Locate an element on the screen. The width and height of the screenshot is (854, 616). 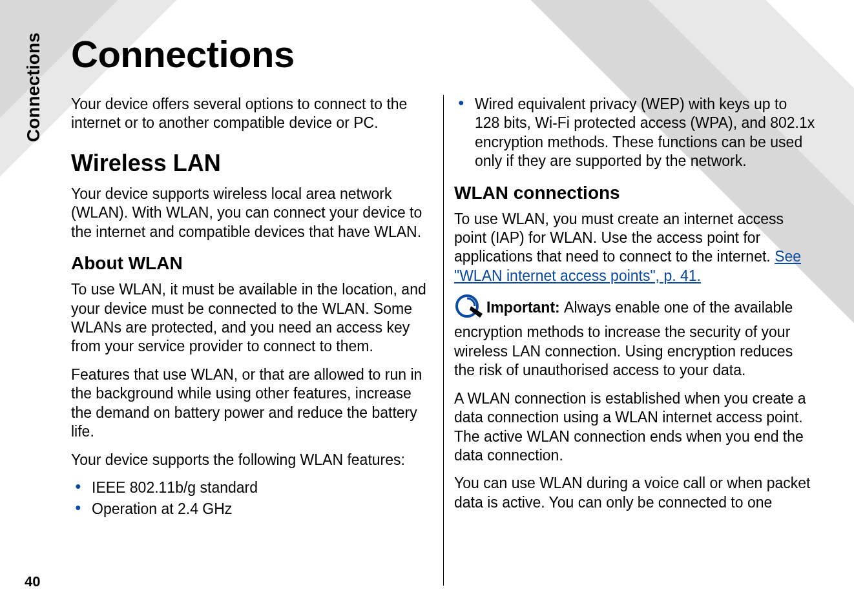
wlan-features-list: IEEE 802.11b/g standard Operation at 2.4… is located at coordinates (252, 498).